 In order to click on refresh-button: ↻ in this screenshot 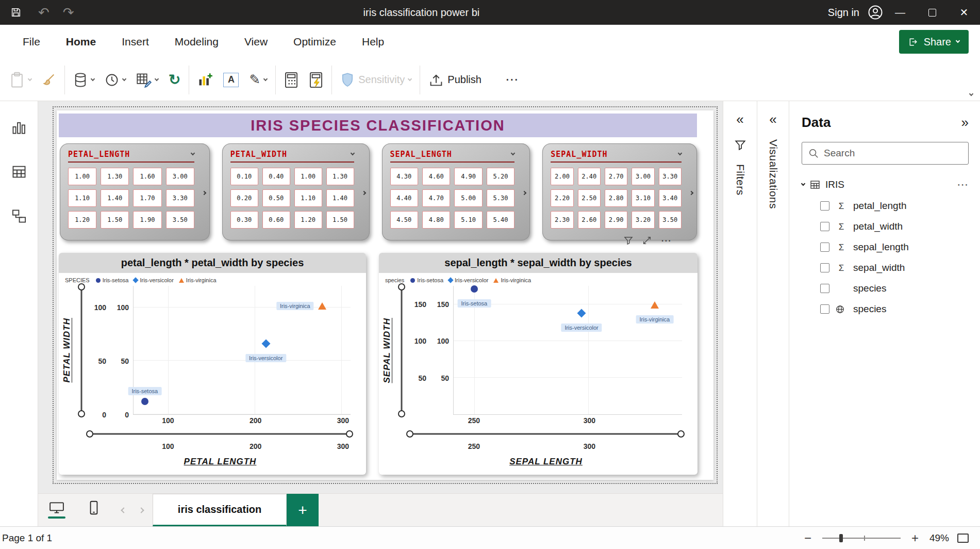, I will do `click(174, 80)`.